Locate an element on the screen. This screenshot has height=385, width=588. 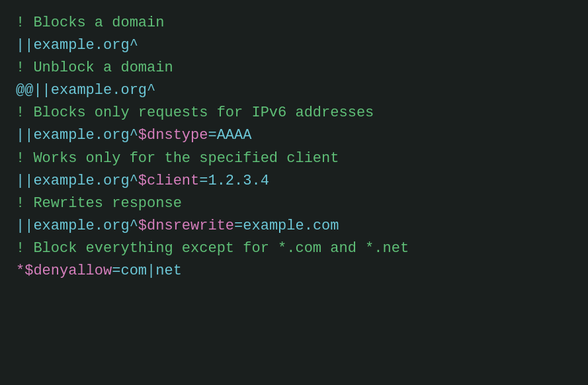
code-line: ||example.org^$client=1.2.3.4 is located at coordinates (294, 181).